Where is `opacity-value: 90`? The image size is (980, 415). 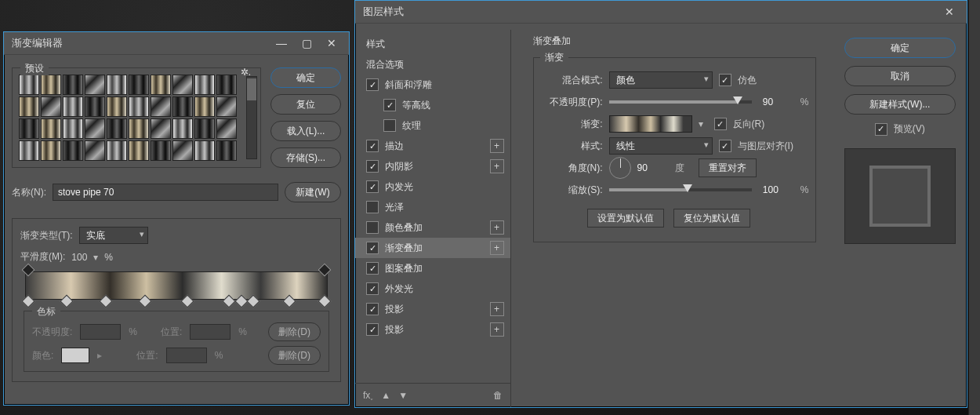
opacity-value: 90 is located at coordinates (779, 102).